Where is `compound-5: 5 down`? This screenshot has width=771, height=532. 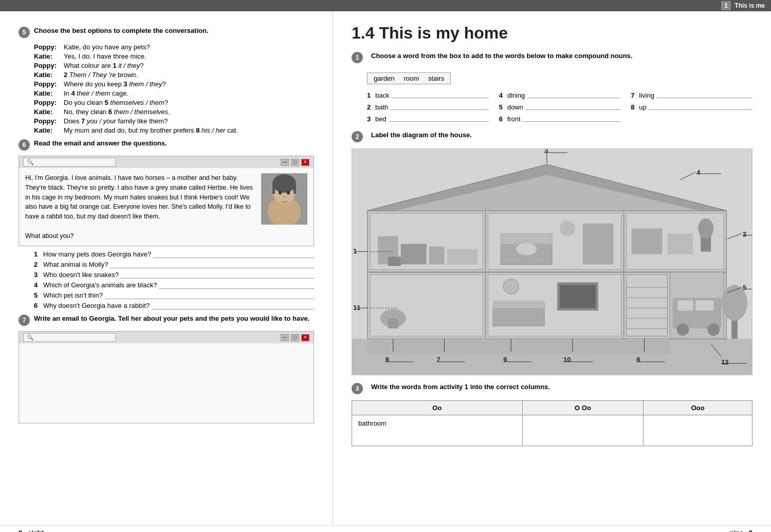
compound-5: 5 down is located at coordinates (560, 107).